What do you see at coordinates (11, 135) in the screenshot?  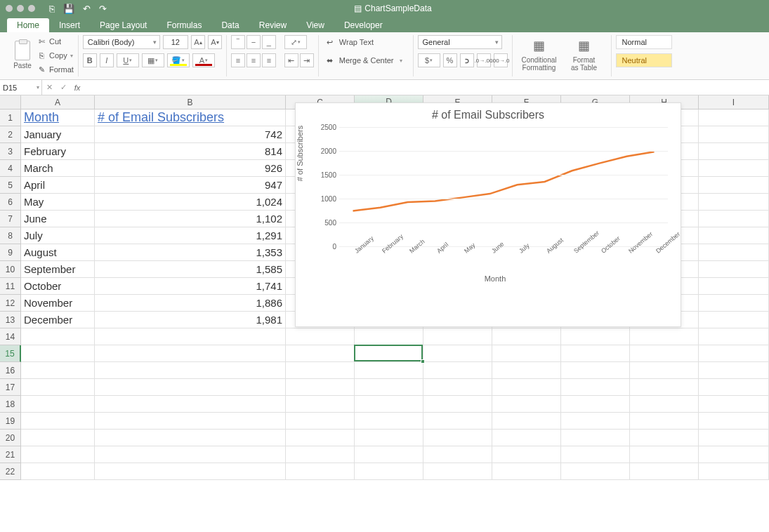 I see `row-header-2: 2` at bounding box center [11, 135].